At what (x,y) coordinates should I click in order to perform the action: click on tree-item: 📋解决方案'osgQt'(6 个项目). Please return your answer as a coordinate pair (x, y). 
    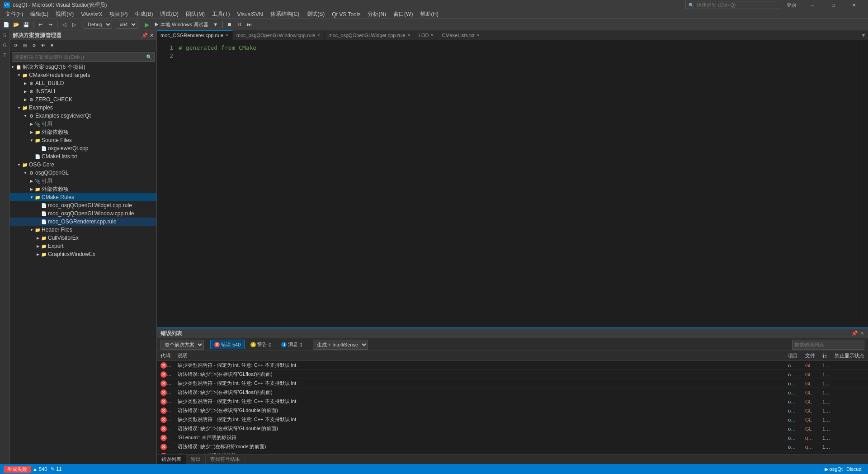
    Looking at the image, I should click on (83, 67).